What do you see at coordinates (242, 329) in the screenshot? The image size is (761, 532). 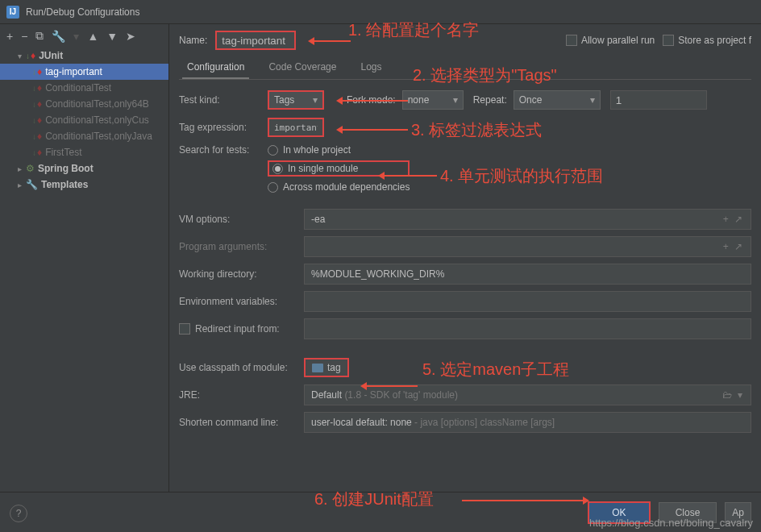 I see `redirect-label: Redirect input from:` at bounding box center [242, 329].